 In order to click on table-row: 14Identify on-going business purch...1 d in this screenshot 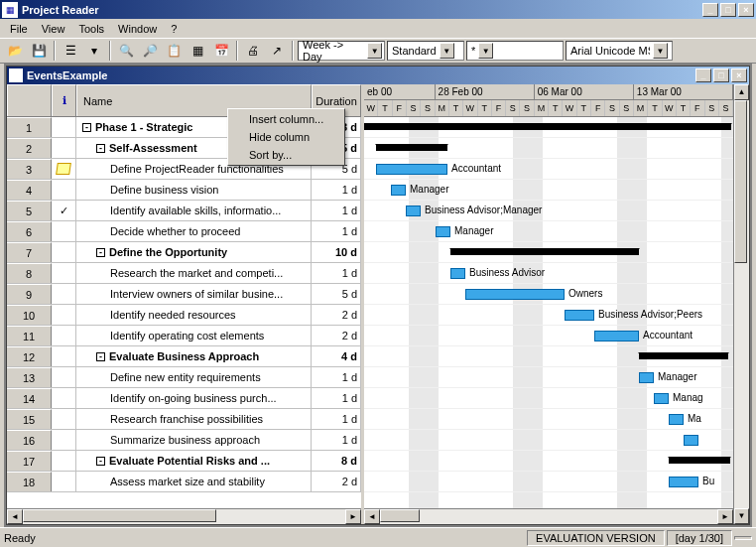, I will do `click(185, 399)`.